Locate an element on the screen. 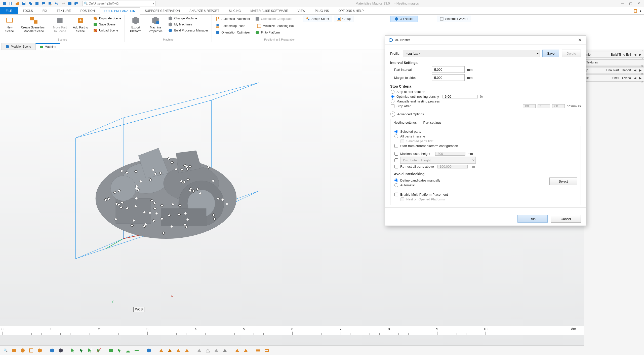 The height and width of the screenshot is (355, 644). box-find-icon is located at coordinates (76, 4).